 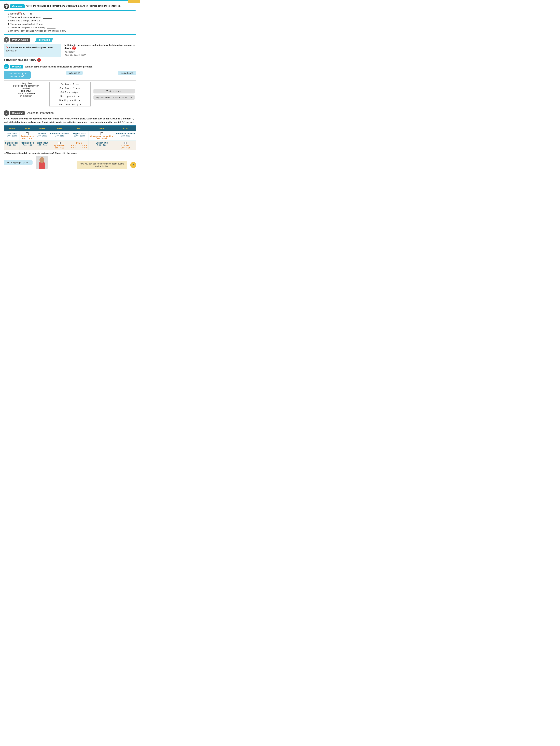 What do you see at coordinates (70, 67) in the screenshot?
I see `practice-section-header: Practice Work in pairs. Practice asking …` at bounding box center [70, 67].